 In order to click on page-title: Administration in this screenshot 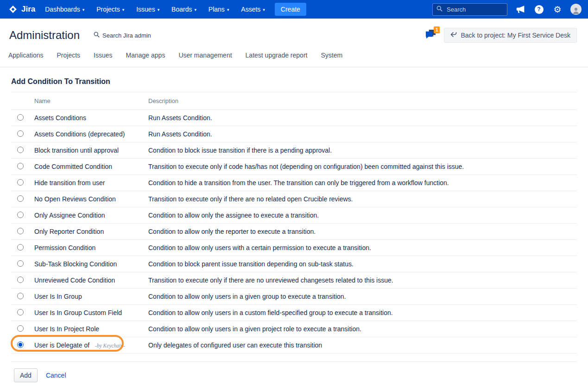, I will do `click(44, 35)`.